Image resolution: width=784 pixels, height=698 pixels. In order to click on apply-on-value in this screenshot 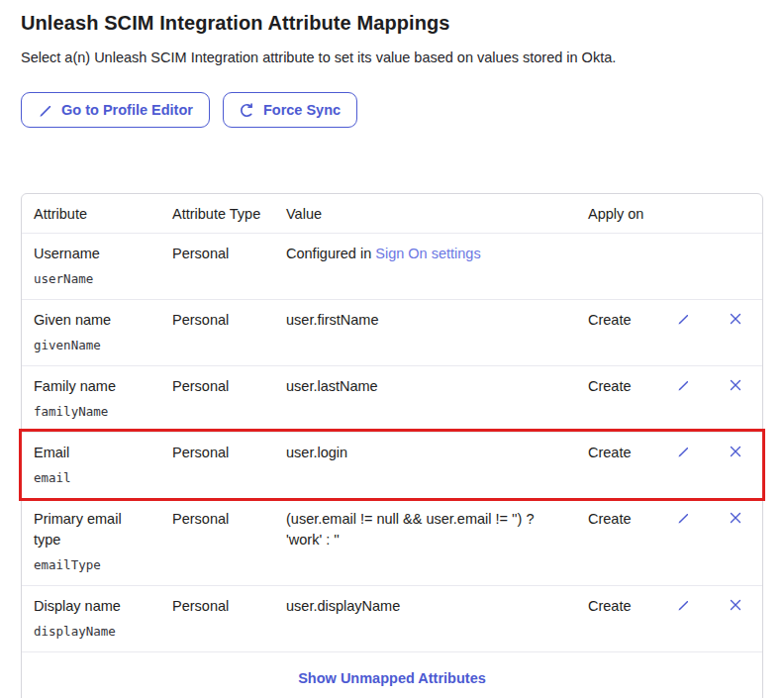, I will do `click(617, 266)`.